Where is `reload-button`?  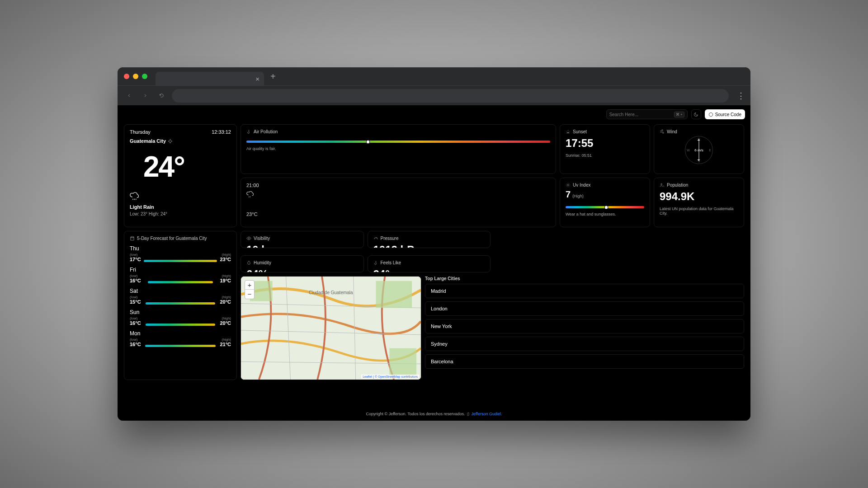 reload-button is located at coordinates (161, 96).